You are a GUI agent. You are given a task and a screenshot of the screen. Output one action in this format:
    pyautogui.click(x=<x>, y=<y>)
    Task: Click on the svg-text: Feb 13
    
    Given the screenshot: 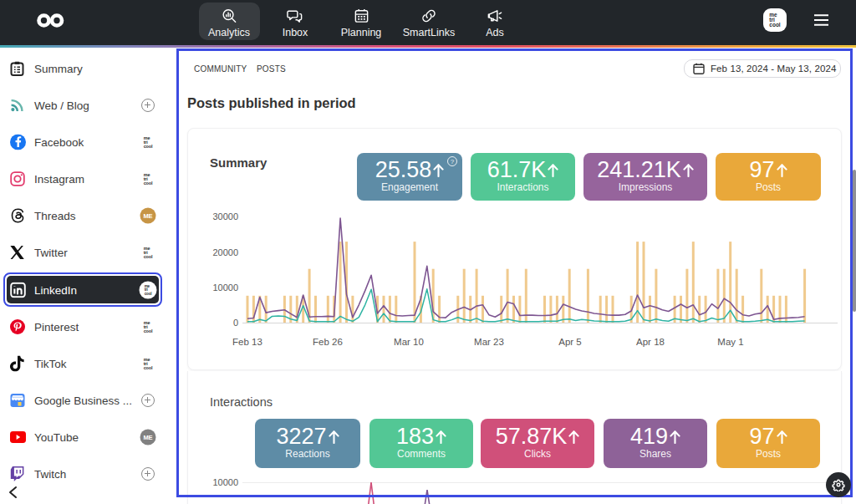 What is the action you would take?
    pyautogui.click(x=247, y=342)
    